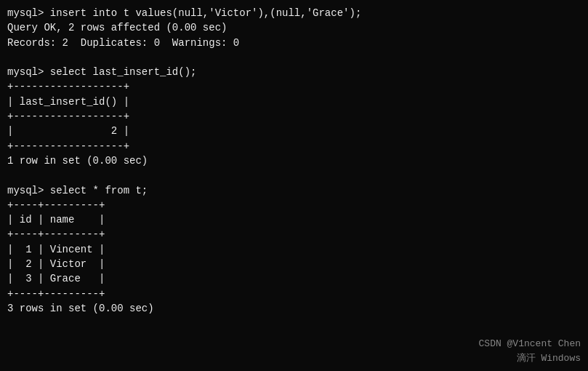  Describe the element at coordinates (294, 43) in the screenshot. I see `output-line: Records: 2 Duplicates: 0 Warnings: 0` at that location.